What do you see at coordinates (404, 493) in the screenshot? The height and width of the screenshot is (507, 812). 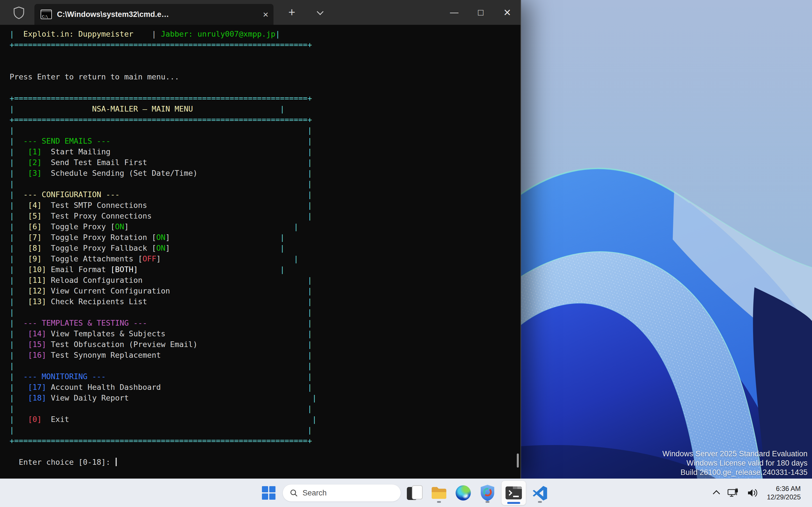 I see `taskbar-center: Search` at bounding box center [404, 493].